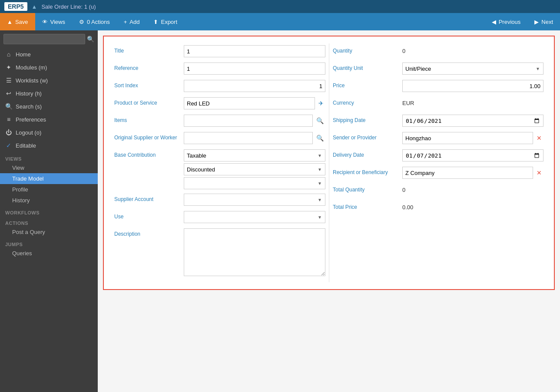  What do you see at coordinates (438, 86) in the screenshot?
I see `price-row: Price` at bounding box center [438, 86].